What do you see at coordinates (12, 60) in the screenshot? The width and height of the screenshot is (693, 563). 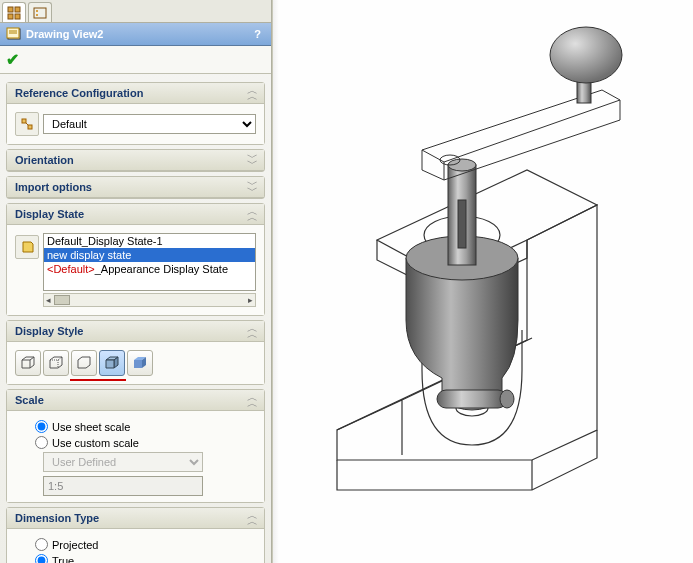 I see `ok-button: ✔` at bounding box center [12, 60].